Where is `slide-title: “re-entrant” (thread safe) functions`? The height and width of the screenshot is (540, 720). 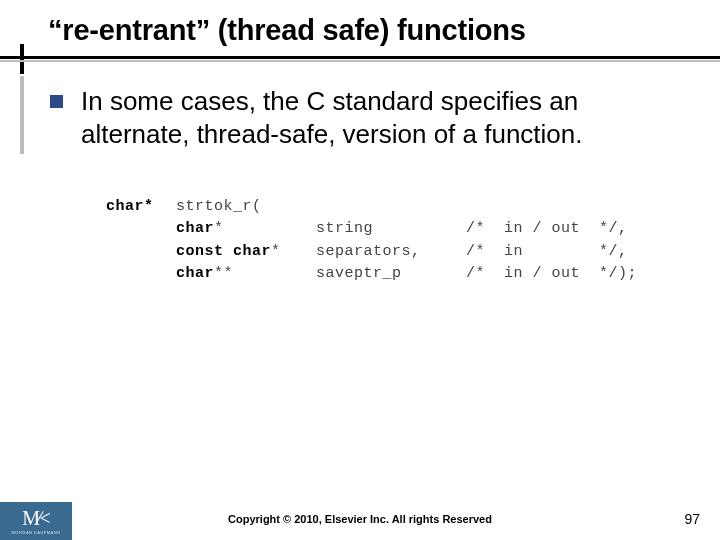
slide-title: “re-entrant” (thread safe) functions is located at coordinates (384, 30).